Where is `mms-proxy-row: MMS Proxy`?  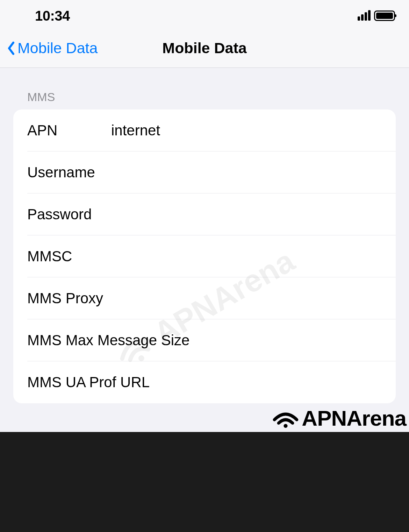 mms-proxy-row: MMS Proxy is located at coordinates (204, 298).